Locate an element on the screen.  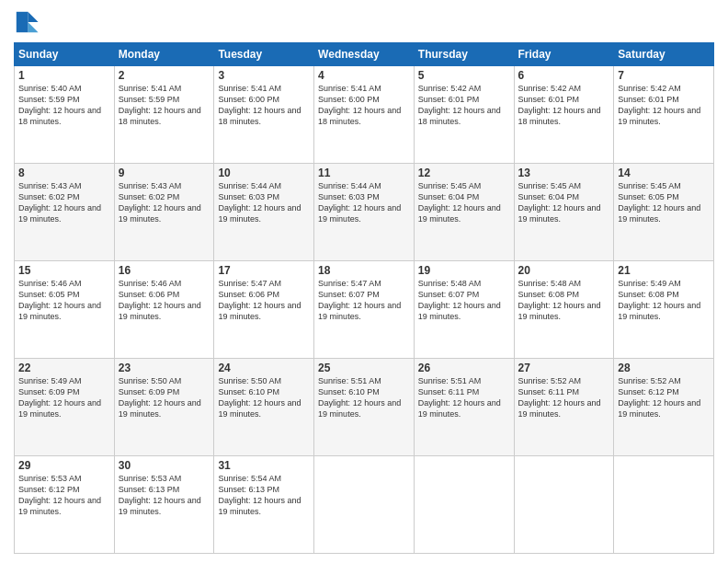
calendar-cell: 26Sunrise: 5:51 AMSunset: 6:11 PMDayligh… is located at coordinates (463, 408).